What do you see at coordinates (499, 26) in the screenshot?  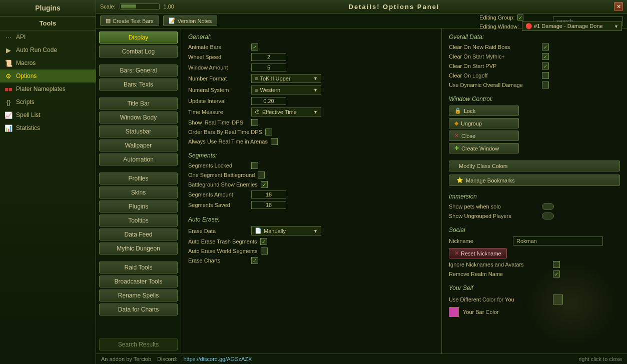 I see `editing-window-label: Editing Window:` at bounding box center [499, 26].